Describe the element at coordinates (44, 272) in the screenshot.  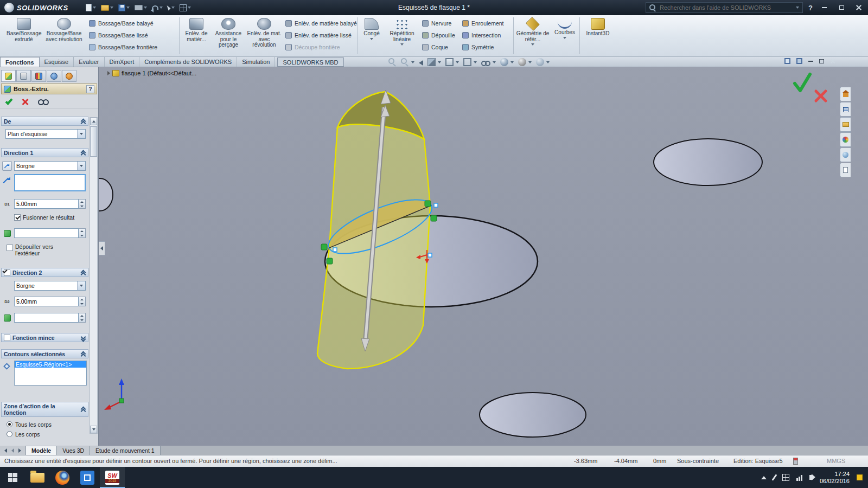
I see `section-direction2-header: Direction 2` at that location.